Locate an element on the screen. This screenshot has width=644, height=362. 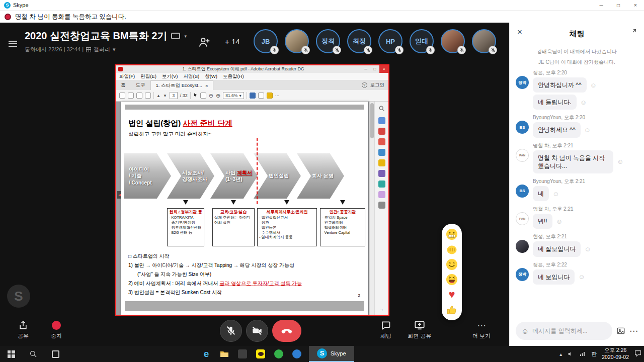
menu-file: 파일(F) is located at coordinates (127, 76).